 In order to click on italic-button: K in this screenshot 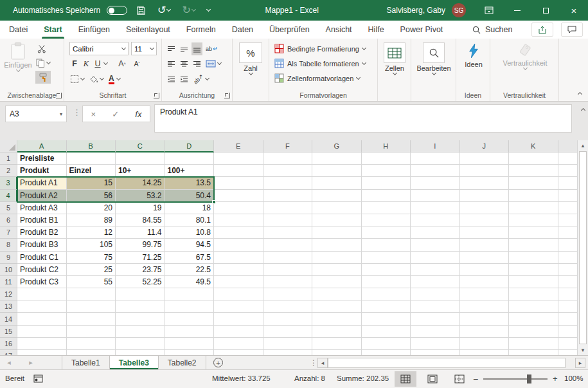, I will do `click(86, 64)`.